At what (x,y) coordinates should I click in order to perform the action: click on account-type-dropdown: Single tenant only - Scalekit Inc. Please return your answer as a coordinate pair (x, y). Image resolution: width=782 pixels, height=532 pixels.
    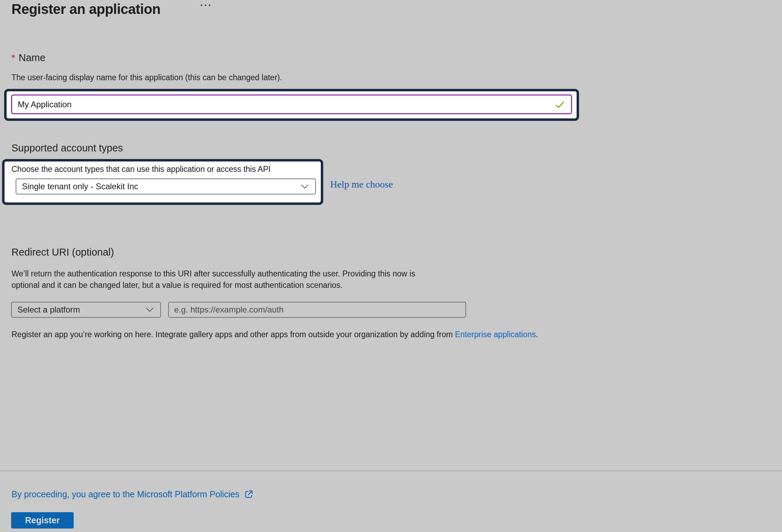
    Looking at the image, I should click on (166, 186).